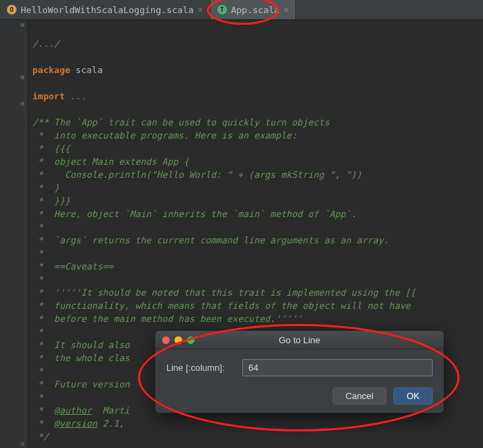 The height and width of the screenshot is (448, 483). What do you see at coordinates (87, 70) in the screenshot?
I see `code-text: scala` at bounding box center [87, 70].